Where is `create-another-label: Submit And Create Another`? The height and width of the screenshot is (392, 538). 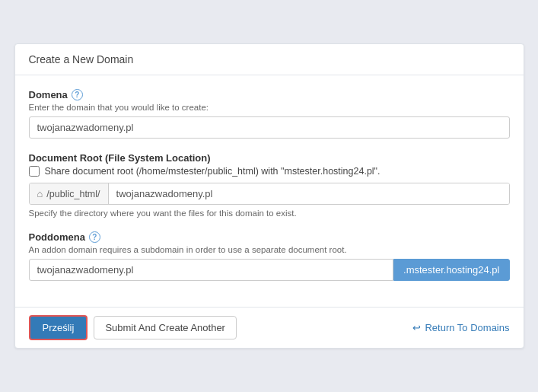 create-another-label: Submit And Create Another is located at coordinates (165, 327).